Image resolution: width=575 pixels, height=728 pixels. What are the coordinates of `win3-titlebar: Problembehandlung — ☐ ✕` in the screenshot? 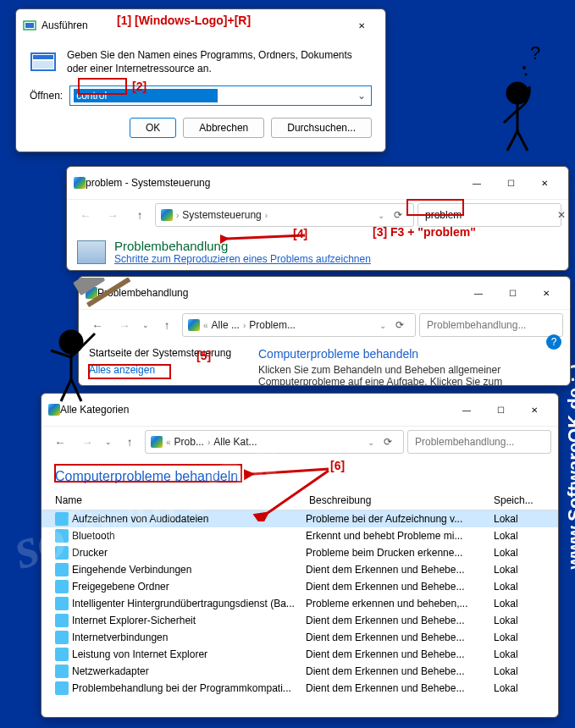 It's located at (324, 293).